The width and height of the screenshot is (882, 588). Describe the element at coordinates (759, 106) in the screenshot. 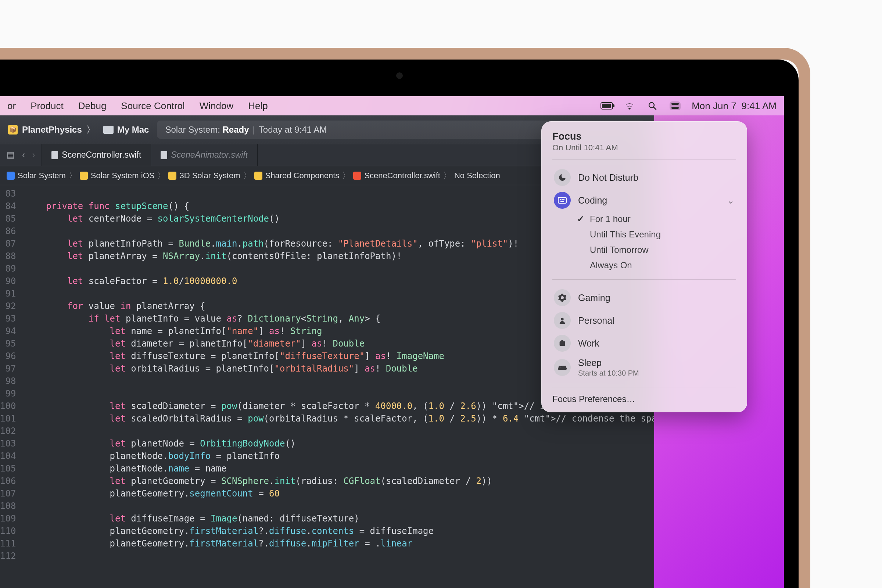

I see `menubar-time: 9:41 AM` at that location.